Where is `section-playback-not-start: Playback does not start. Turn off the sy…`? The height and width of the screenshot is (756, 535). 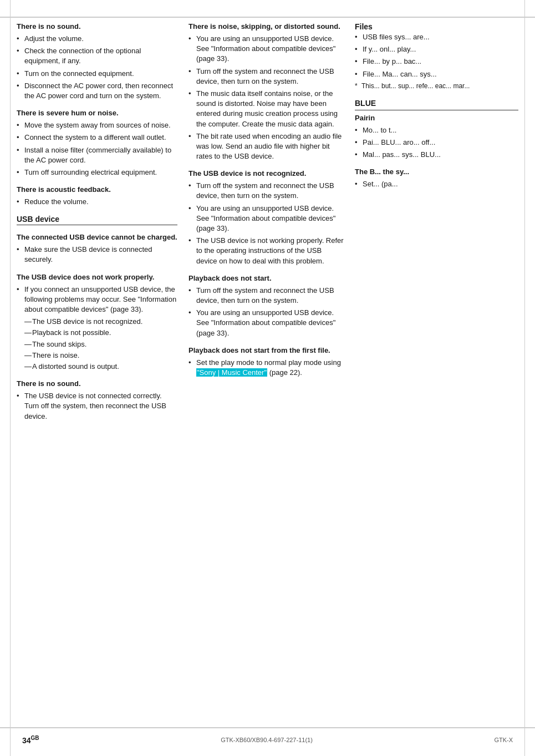
section-playback-not-start: Playback does not start. Turn off the sy… is located at coordinates (266, 306).